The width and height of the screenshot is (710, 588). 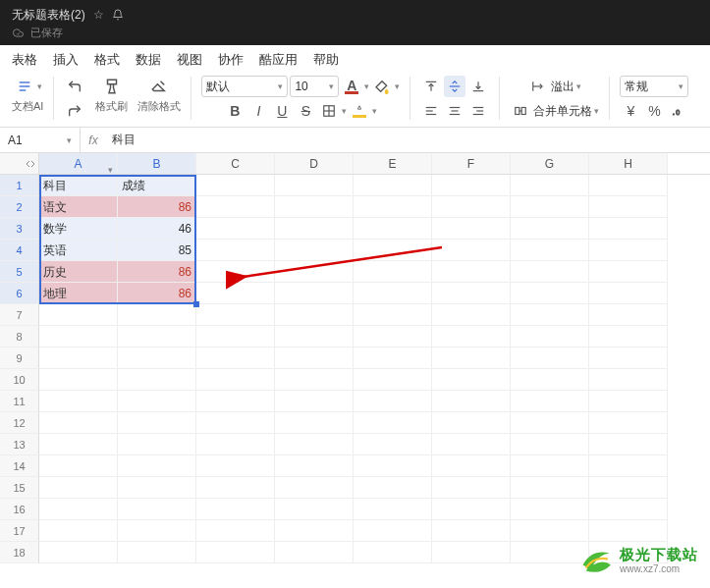 I want to click on select-all-corner, so click(x=20, y=163).